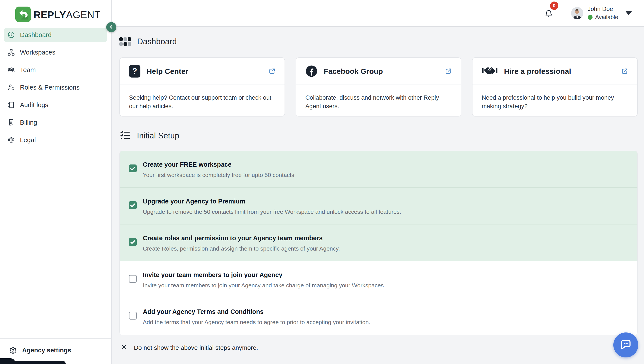 The height and width of the screenshot is (364, 644). I want to click on notification-badge: 0, so click(554, 6).